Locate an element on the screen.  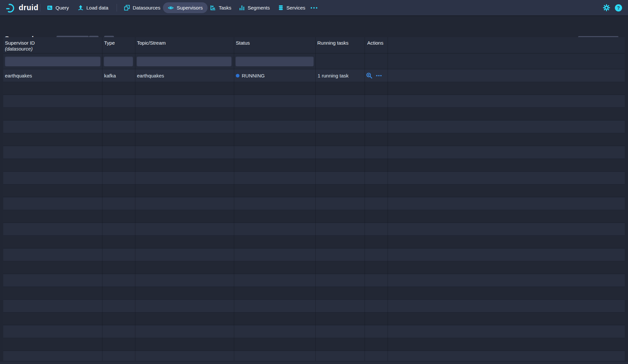
nav-label: Load data is located at coordinates (97, 8).